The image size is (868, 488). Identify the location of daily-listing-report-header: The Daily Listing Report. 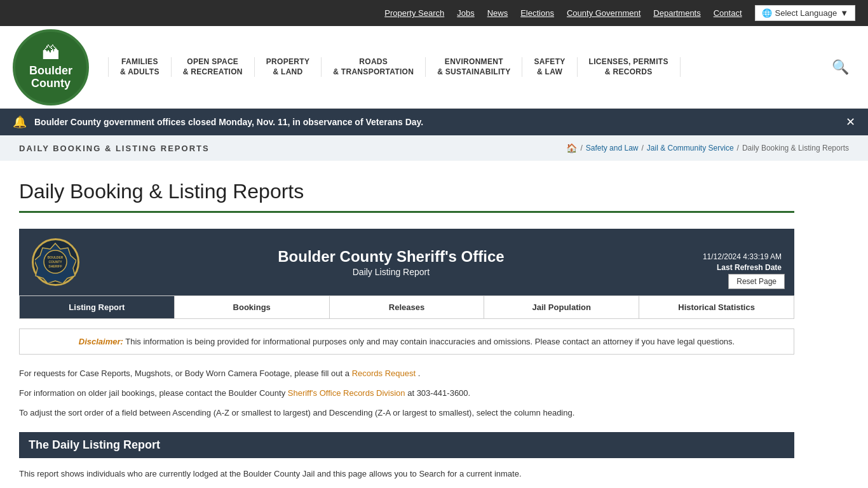
(407, 445).